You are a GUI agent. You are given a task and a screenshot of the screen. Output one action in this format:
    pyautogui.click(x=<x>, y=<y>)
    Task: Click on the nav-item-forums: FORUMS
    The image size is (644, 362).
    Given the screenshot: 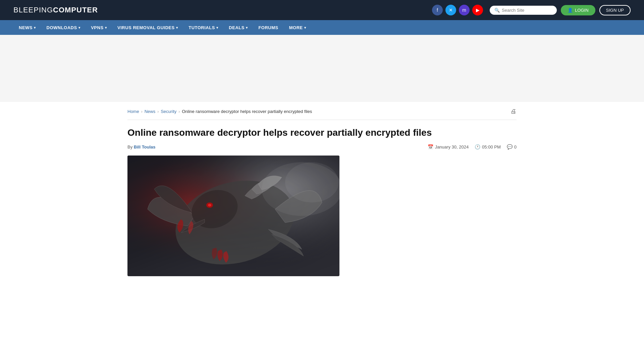 What is the action you would take?
    pyautogui.click(x=268, y=27)
    